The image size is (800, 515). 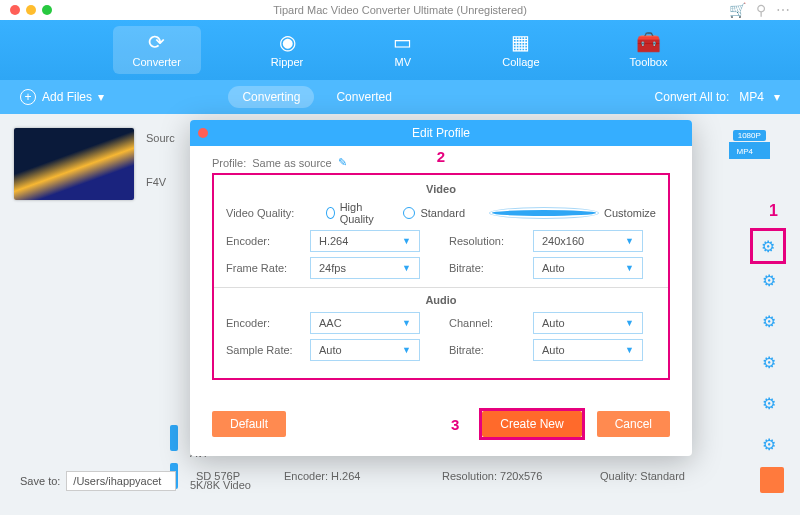 What do you see at coordinates (634, 424) in the screenshot?
I see `cancel-button: Cancel` at bounding box center [634, 424].